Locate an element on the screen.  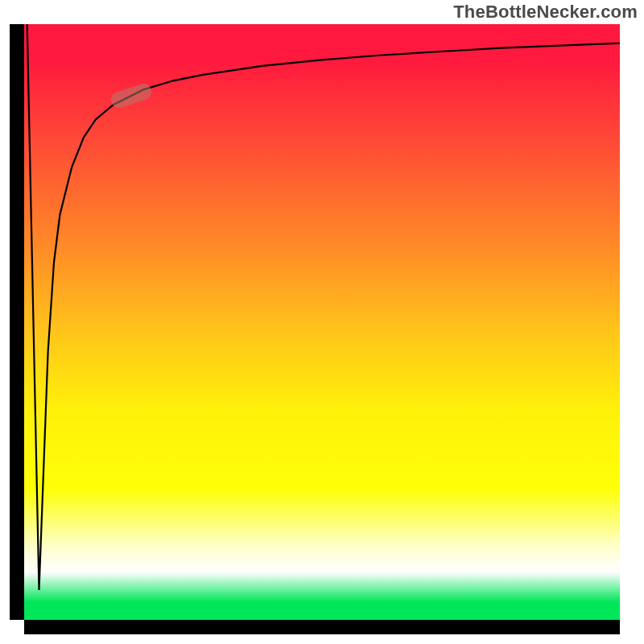
x-axis-bar is located at coordinates (322, 627).